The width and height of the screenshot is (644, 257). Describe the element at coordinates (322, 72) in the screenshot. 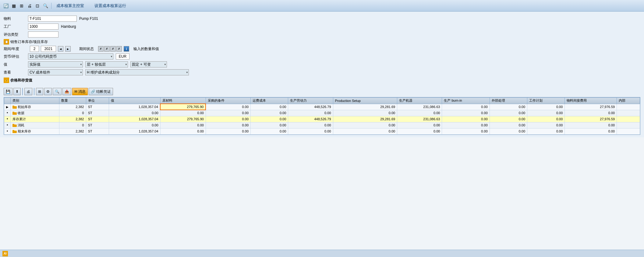

I see `view-row: 查看 CV 成本组件 ▼ H 维护成本构成划分 ▼` at that location.